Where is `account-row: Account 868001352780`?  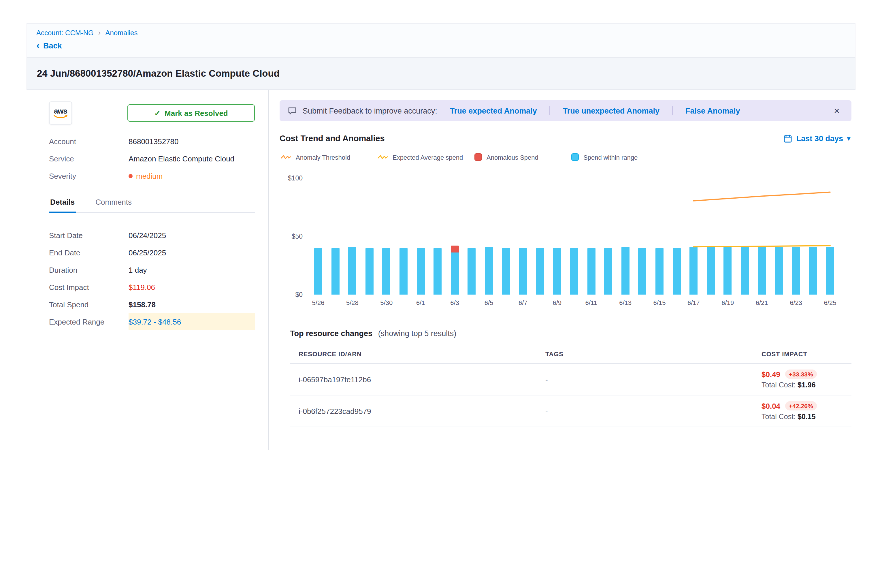 account-row: Account 868001352780 is located at coordinates (152, 142).